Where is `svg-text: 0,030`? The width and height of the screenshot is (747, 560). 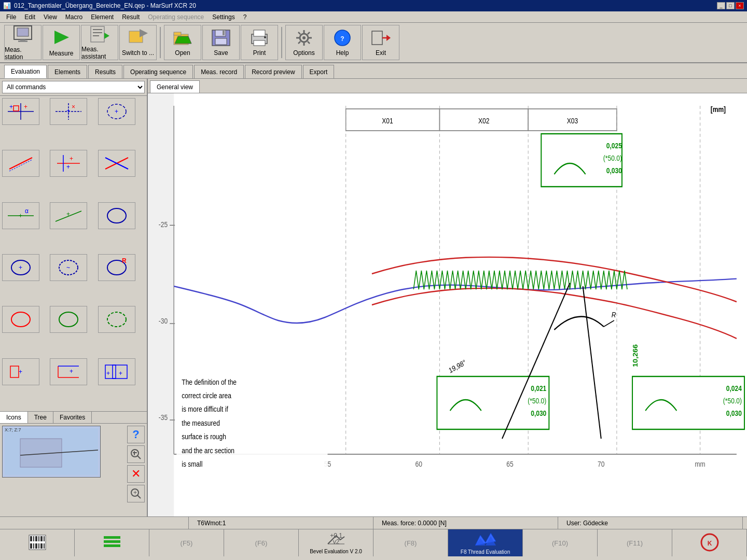
svg-text: 0,030 is located at coordinates (614, 171).